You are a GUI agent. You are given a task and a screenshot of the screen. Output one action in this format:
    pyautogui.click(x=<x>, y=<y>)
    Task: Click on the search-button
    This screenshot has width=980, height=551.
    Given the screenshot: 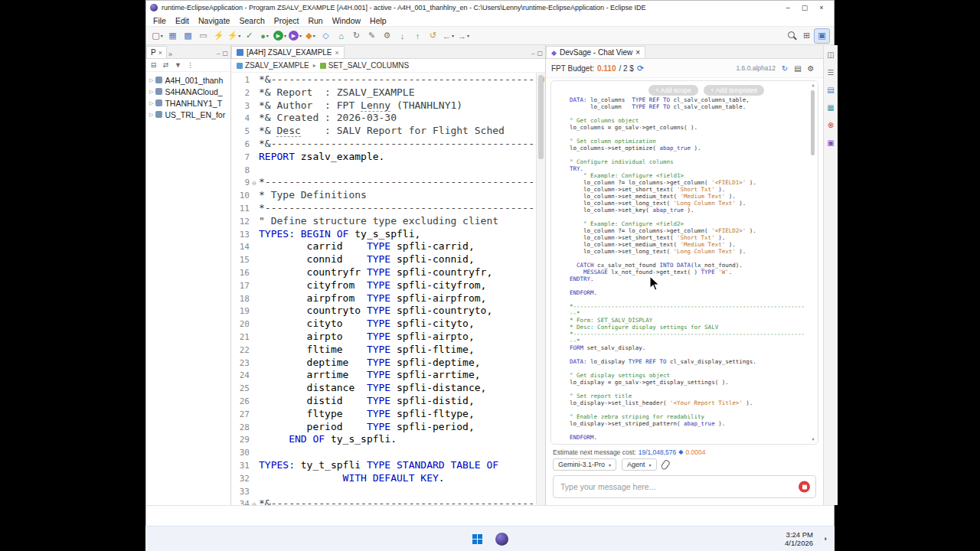 What is the action you would take?
    pyautogui.click(x=792, y=36)
    